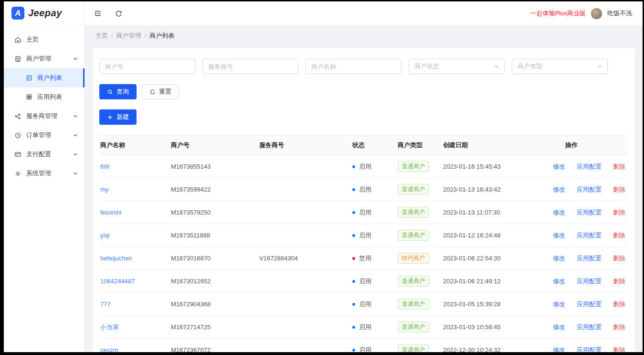 This screenshot has width=644, height=355. What do you see at coordinates (44, 154) in the screenshot?
I see `sidebar-item-pay-config: 支付配置` at bounding box center [44, 154].